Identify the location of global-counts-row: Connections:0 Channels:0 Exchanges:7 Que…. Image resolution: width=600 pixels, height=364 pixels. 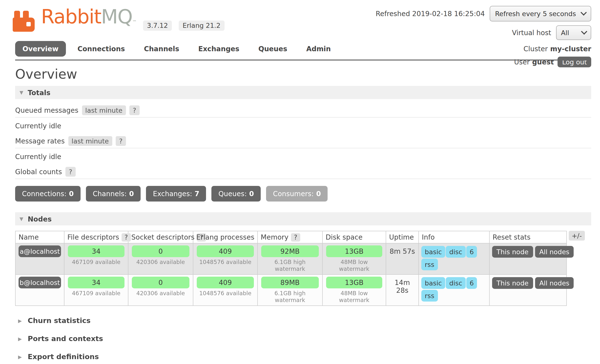
(303, 194).